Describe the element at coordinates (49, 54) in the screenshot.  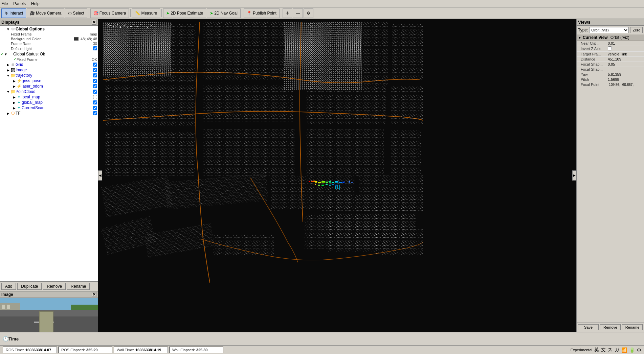
I see `global-status-item: ✓ ▼ Global Status: Ok` at that location.